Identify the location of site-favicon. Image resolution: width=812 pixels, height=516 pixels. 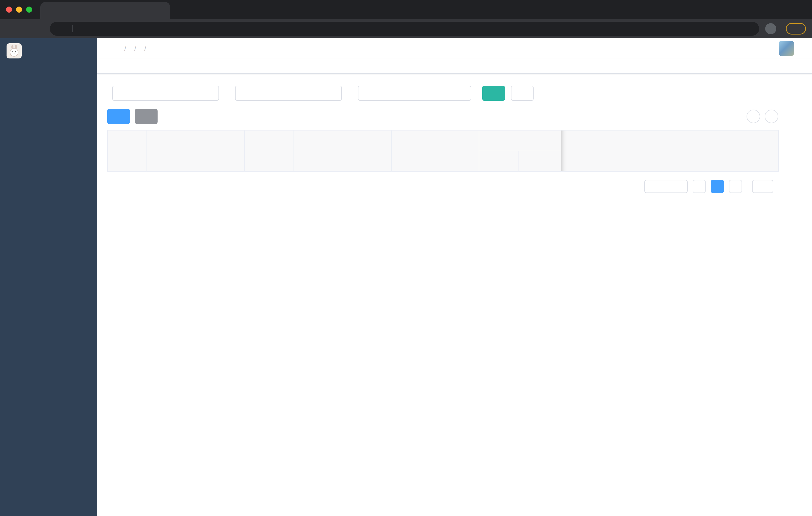
(49, 11).